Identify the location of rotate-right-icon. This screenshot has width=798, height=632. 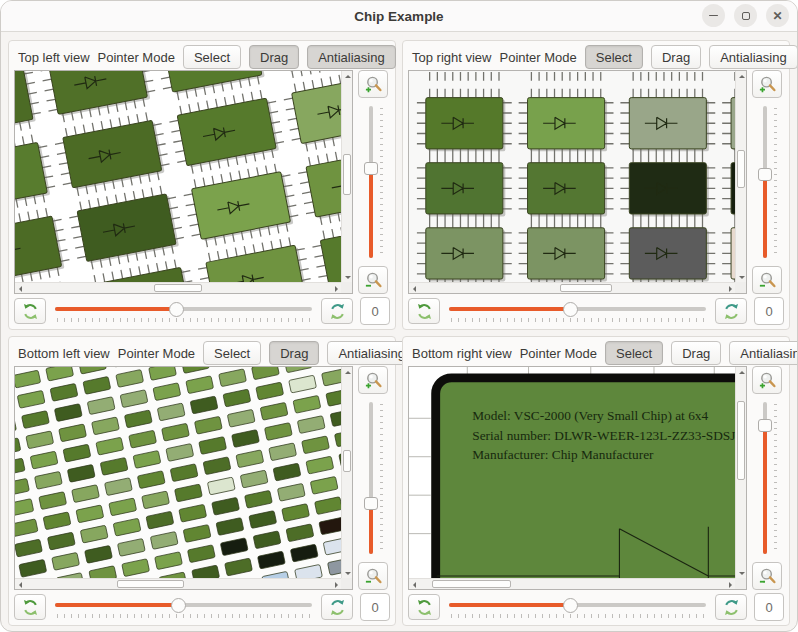
(338, 312).